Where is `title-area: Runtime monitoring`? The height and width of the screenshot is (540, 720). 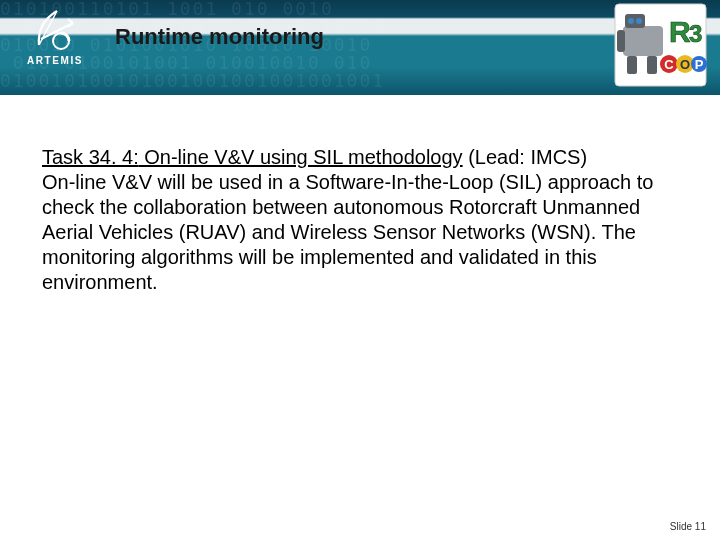
title-area: Runtime monitoring is located at coordinates (220, 37).